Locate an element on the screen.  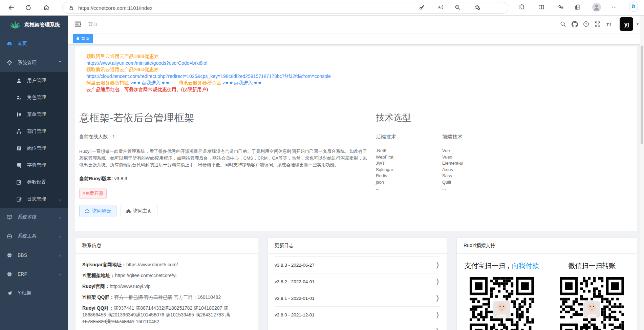
key-icon is located at coordinates (422, 7).